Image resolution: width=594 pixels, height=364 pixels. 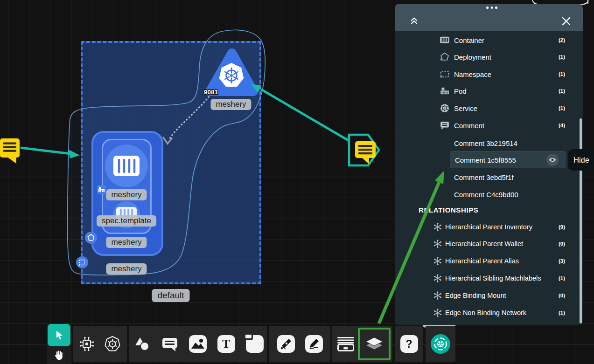 I want to click on relationships-section-title: RELATIONSHIPS, so click(x=448, y=210).